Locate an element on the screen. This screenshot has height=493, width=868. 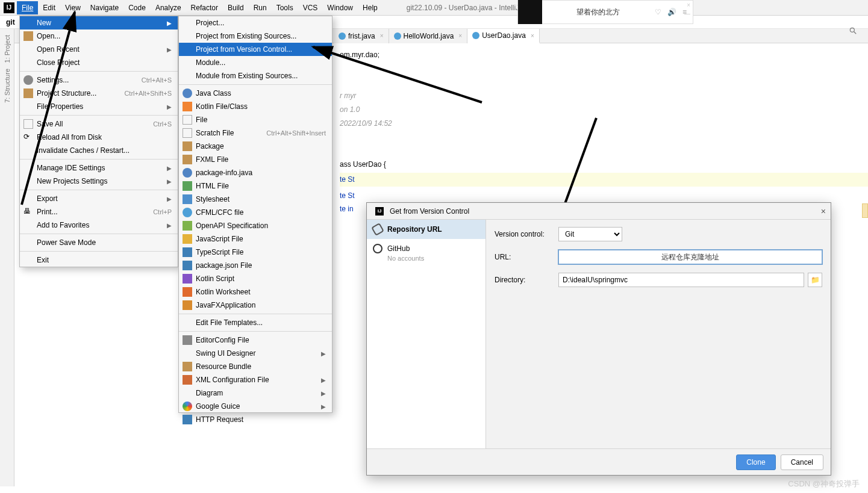
menu-analyze: Analyze is located at coordinates (169, 8).